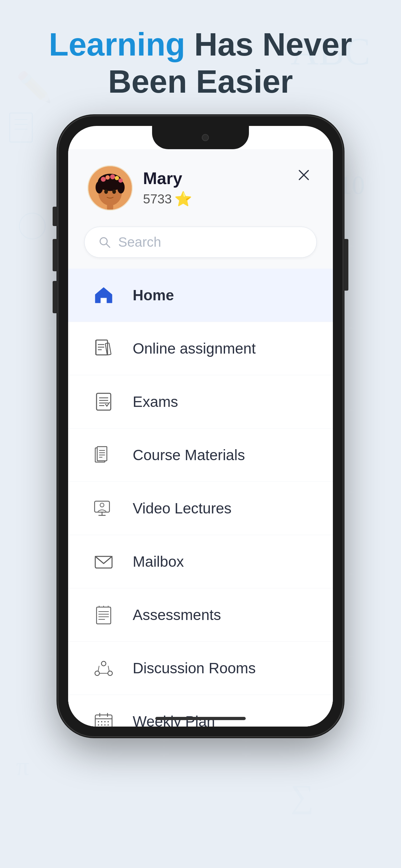  Describe the element at coordinates (201, 718) in the screenshot. I see `home-indicator` at that location.